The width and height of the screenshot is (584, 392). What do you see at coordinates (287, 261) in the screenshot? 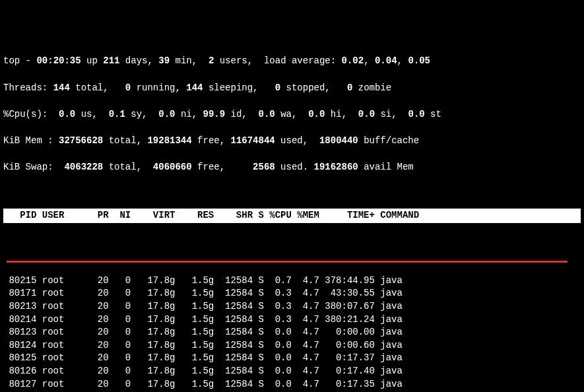
I see `highlight-annotation` at bounding box center [287, 261].